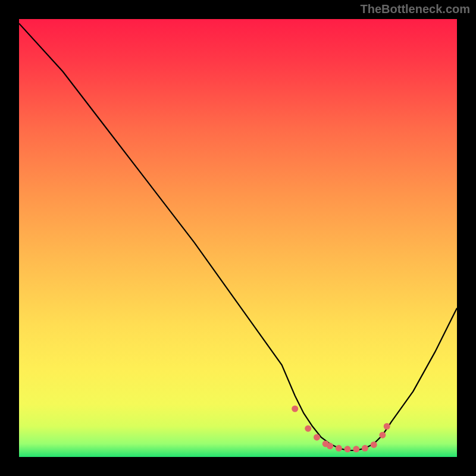  Describe the element at coordinates (415, 10) in the screenshot. I see `watermark-text: TheBottleneck.com` at that location.